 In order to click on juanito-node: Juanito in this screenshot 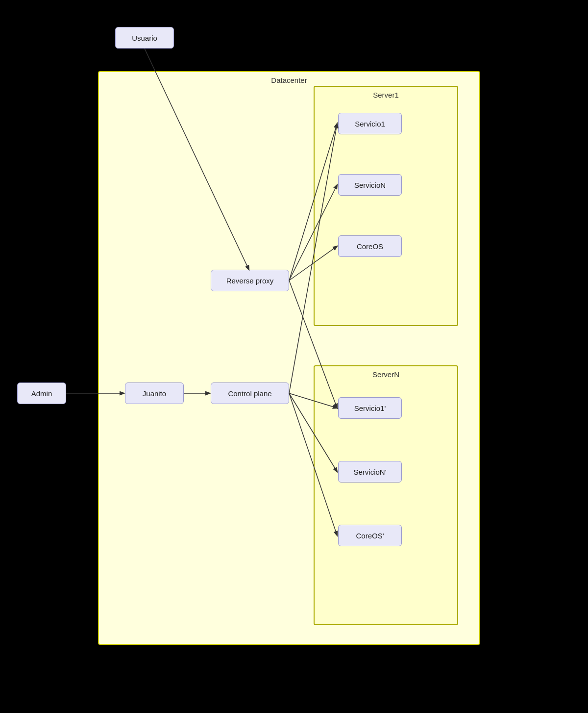, I will do `click(154, 393)`.